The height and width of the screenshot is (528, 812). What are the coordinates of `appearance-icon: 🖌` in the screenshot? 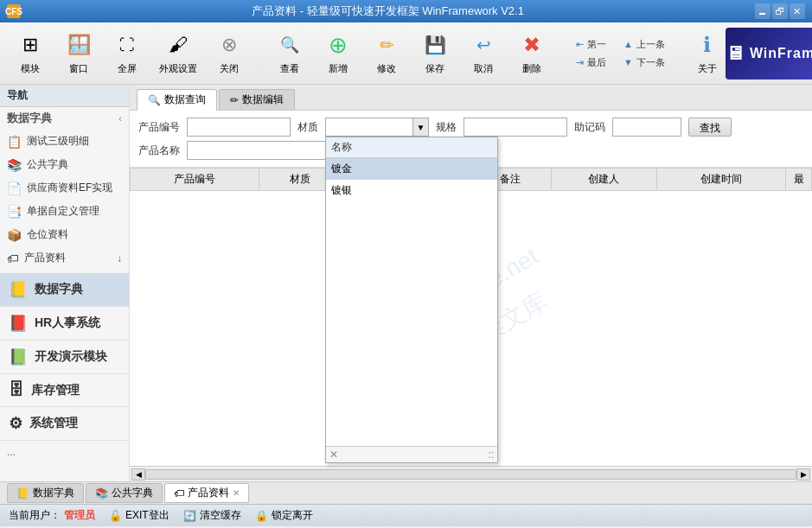 It's located at (178, 45).